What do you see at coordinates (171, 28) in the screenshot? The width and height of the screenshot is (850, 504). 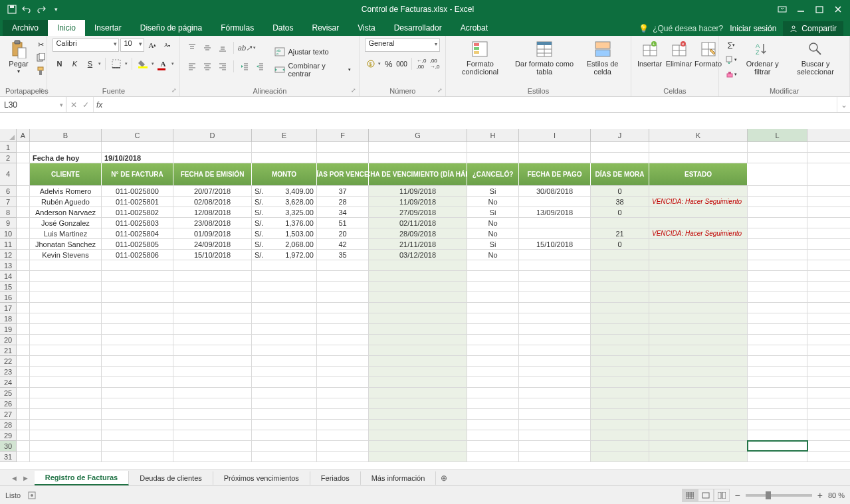 I see `tab-page-layout: Diseño de página` at bounding box center [171, 28].